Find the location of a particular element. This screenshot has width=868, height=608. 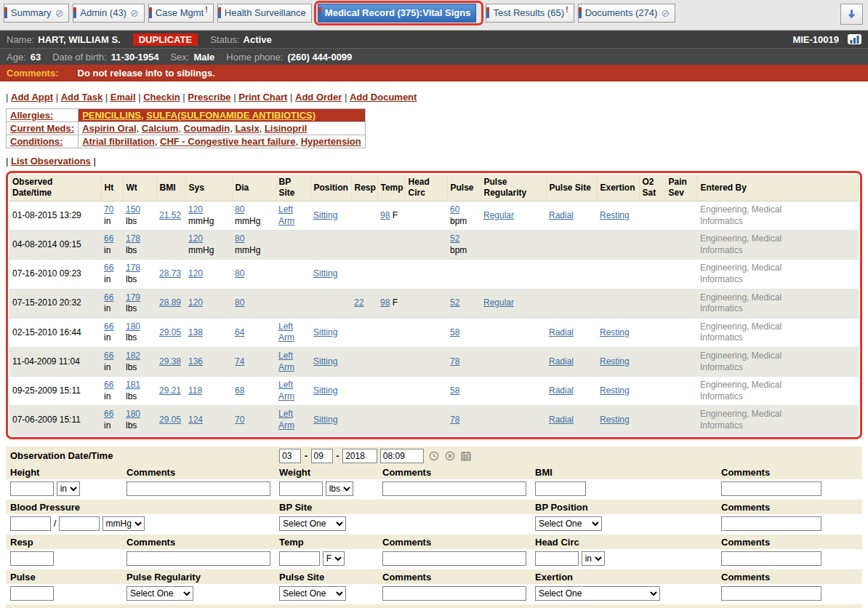

dia-value-link: 70 is located at coordinates (240, 420).